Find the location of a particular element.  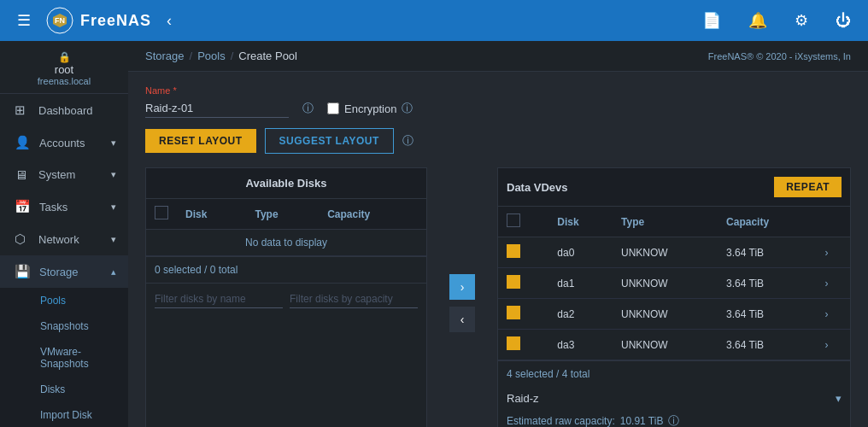

filter-by-name-input is located at coordinates (219, 299).